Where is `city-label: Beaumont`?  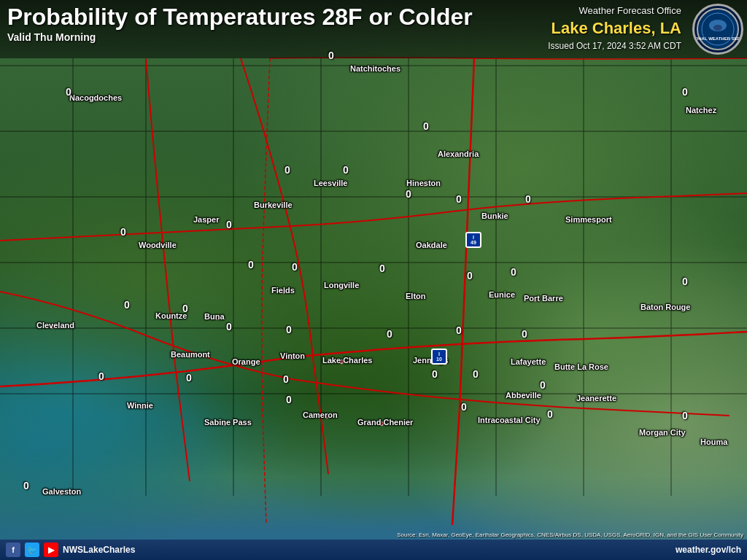
city-label: Beaumont is located at coordinates (190, 354).